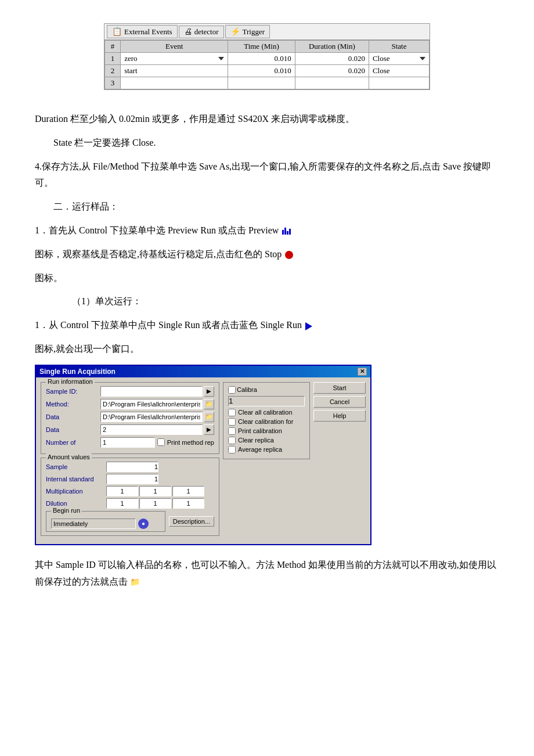 The height and width of the screenshot is (756, 534). Describe the element at coordinates (174, 59) in the screenshot. I see `row1-event: zero` at that location.